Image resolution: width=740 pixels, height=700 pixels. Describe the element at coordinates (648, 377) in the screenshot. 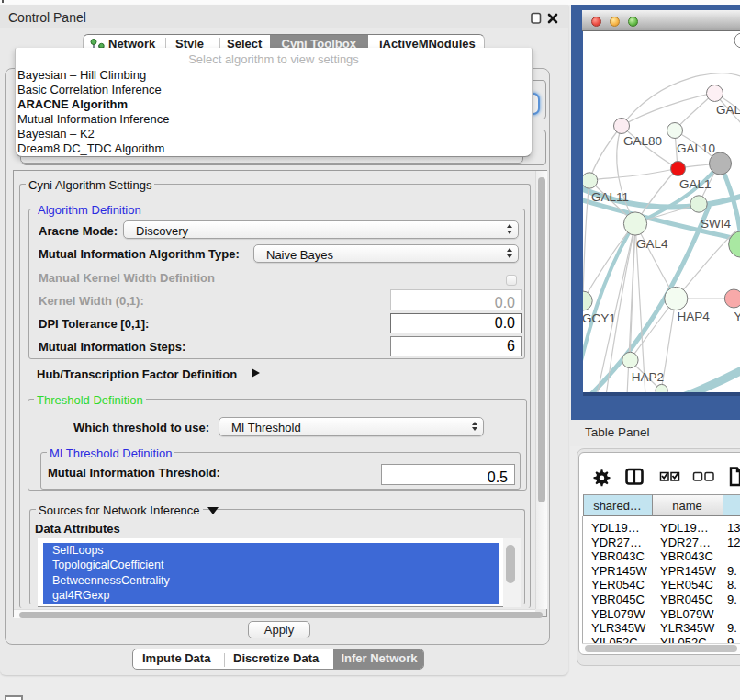

I see `svg-text: HAP2` at that location.